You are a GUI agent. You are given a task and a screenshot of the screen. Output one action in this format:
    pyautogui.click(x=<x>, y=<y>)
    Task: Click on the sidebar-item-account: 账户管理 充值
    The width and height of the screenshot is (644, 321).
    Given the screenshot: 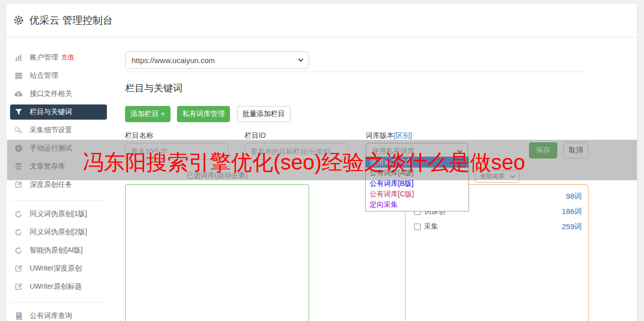 What is the action you would take?
    pyautogui.click(x=58, y=58)
    